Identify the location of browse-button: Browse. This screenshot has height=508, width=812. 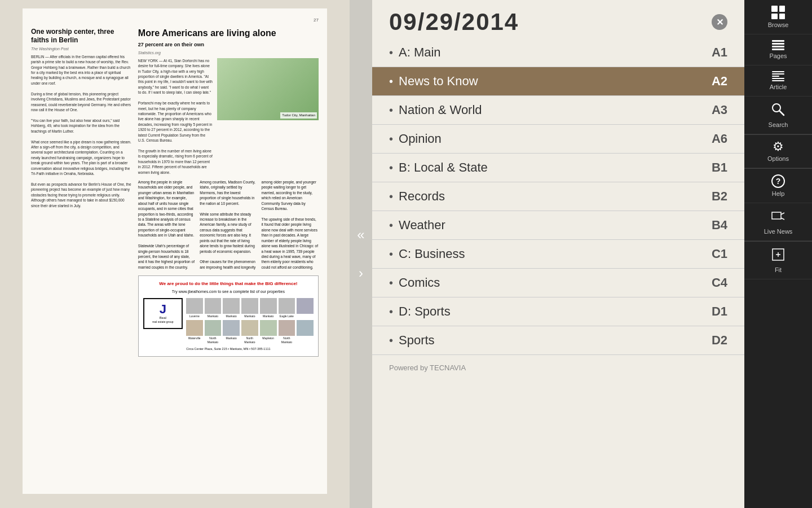
(778, 17).